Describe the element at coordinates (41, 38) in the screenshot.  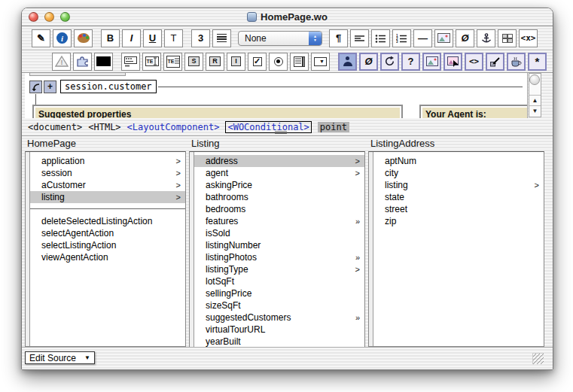
I see `inspector-button: ✎` at that location.